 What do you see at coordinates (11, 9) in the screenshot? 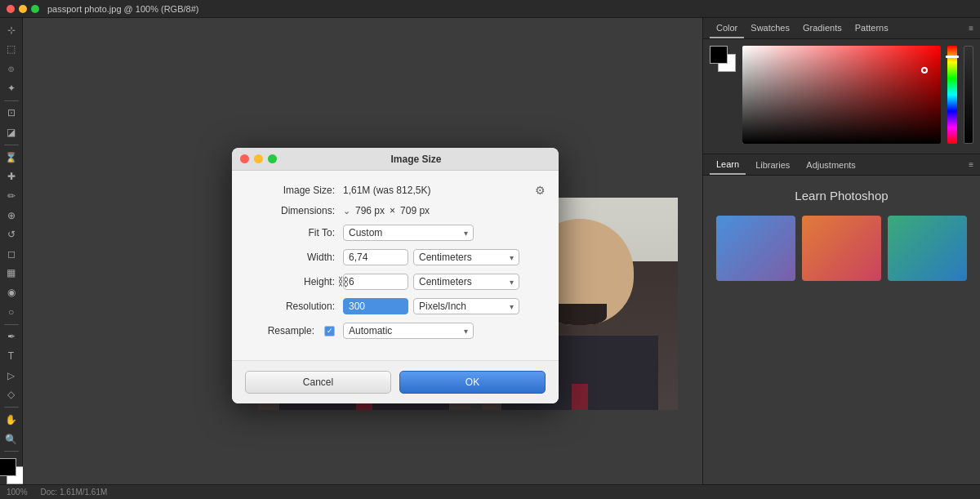
I see `window-close-btn` at bounding box center [11, 9].